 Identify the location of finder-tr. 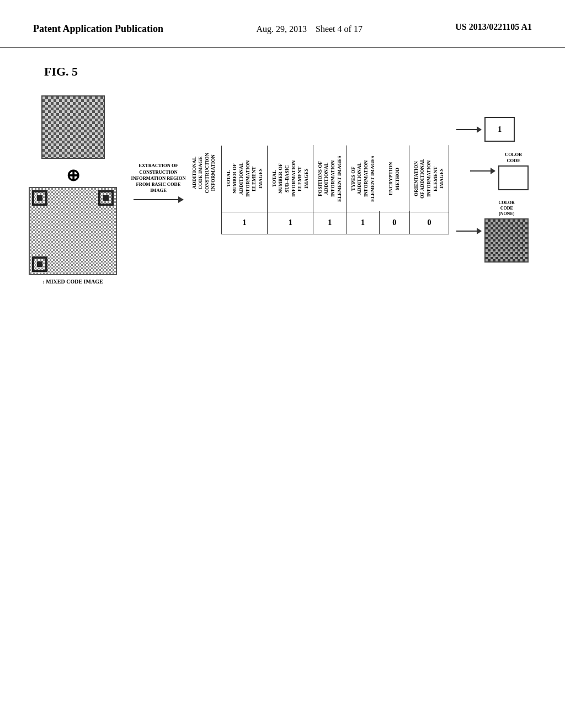
(106, 198).